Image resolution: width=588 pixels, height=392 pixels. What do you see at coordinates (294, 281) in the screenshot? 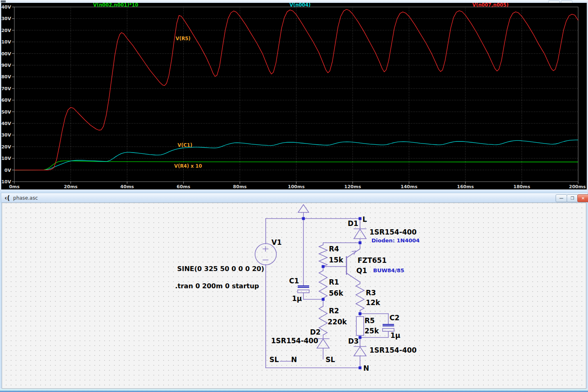
I see `label-c1: C1` at bounding box center [294, 281].